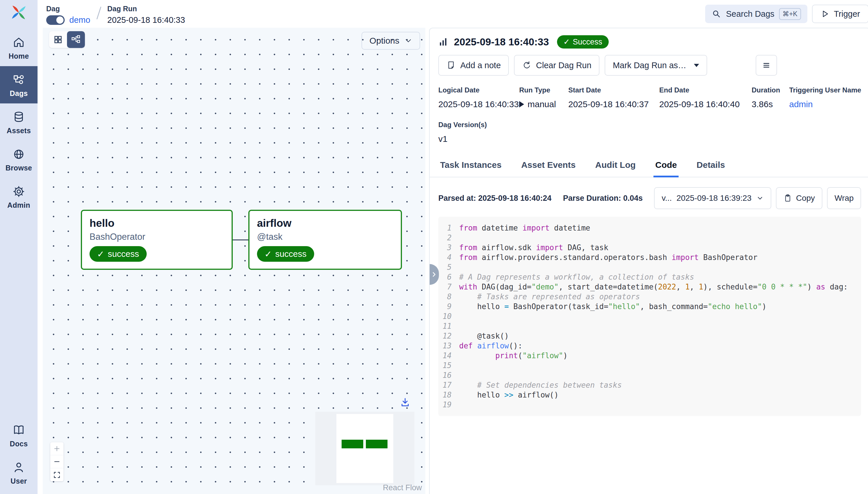 This screenshot has width=868, height=494. What do you see at coordinates (480, 65) in the screenshot?
I see `add-note-label: Add a note` at bounding box center [480, 65].